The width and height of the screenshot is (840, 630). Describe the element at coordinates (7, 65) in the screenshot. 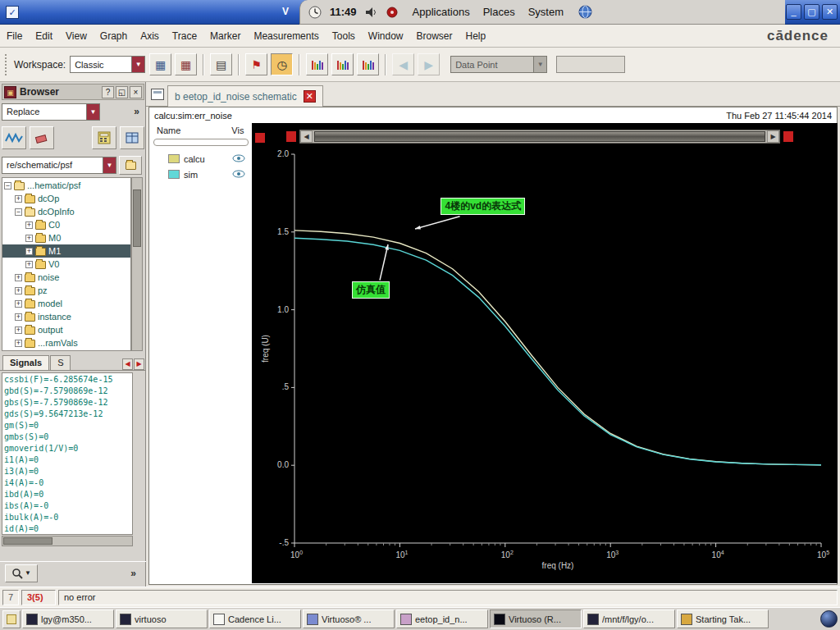

I see `toolbar-grip` at that location.